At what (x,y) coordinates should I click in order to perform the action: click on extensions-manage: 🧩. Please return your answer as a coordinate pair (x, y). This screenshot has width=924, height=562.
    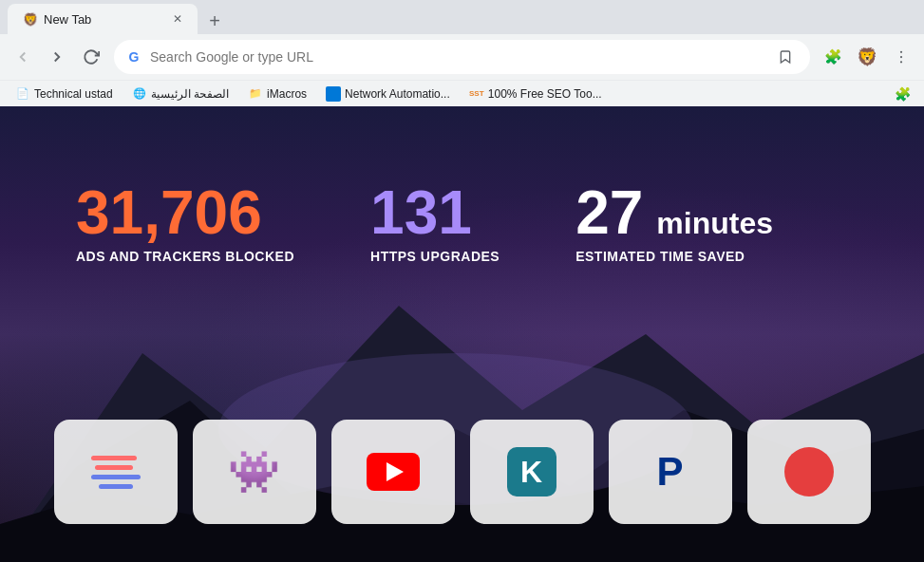
    Looking at the image, I should click on (902, 94).